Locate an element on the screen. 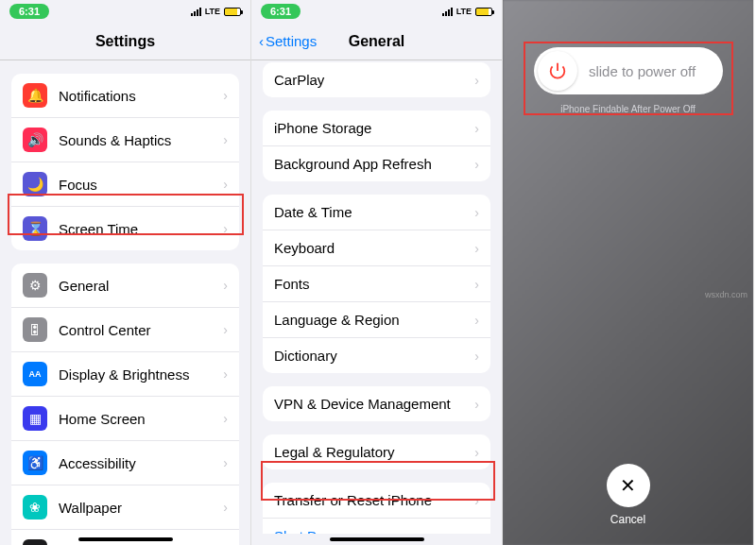 Image resolution: width=756 pixels, height=545 pixels. row-label: Date & Time is located at coordinates (374, 212).